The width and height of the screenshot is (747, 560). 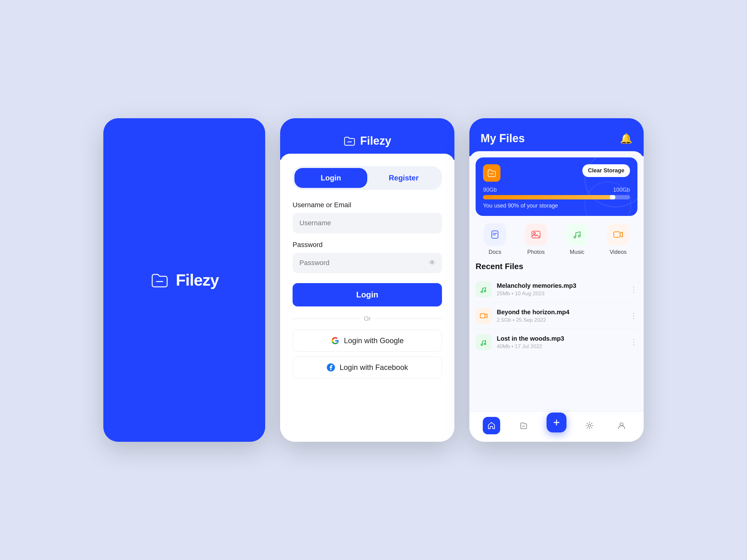 I want to click on file-item-2: Lost in the woods.mp3 40Mb • 17 Jul 2022…, so click(x=557, y=342).